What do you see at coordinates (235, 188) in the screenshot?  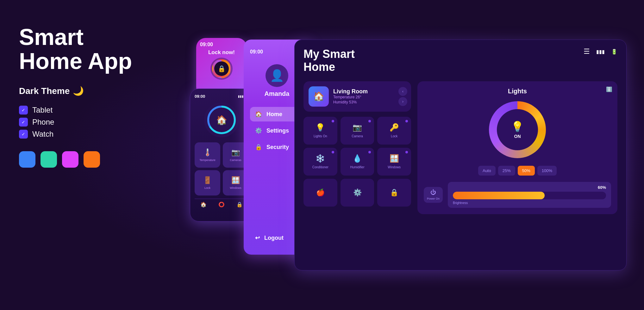 I see `windows-label: Windows` at bounding box center [235, 188].